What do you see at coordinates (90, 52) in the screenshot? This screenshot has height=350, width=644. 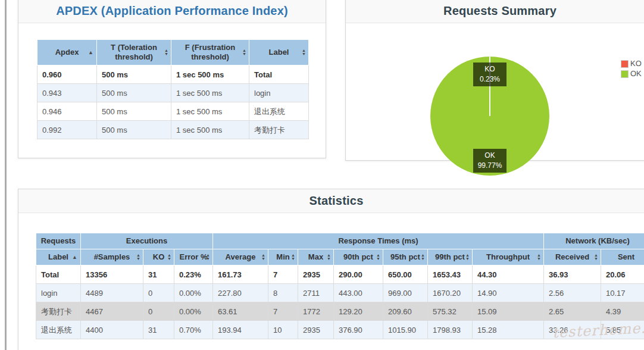 I see `sort-asc-icon: ▲` at bounding box center [90, 52].